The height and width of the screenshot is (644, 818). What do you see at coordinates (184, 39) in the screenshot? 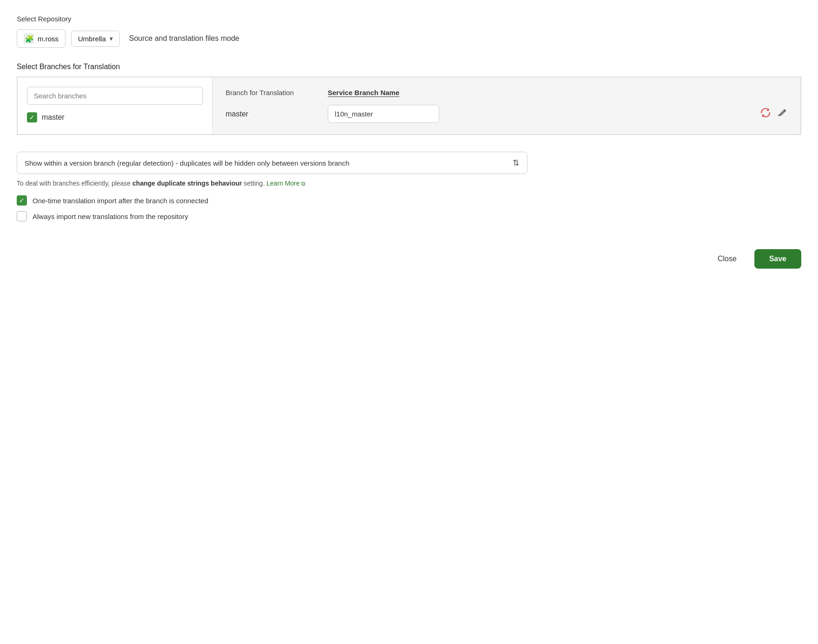
I see `mode-text: Source and translation files mode` at bounding box center [184, 39].